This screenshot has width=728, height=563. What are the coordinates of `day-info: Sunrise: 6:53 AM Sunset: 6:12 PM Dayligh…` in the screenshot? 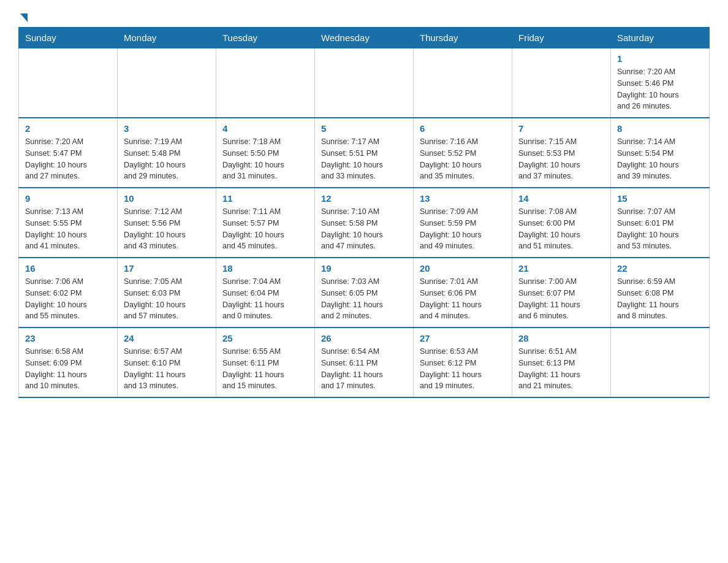 It's located at (463, 369).